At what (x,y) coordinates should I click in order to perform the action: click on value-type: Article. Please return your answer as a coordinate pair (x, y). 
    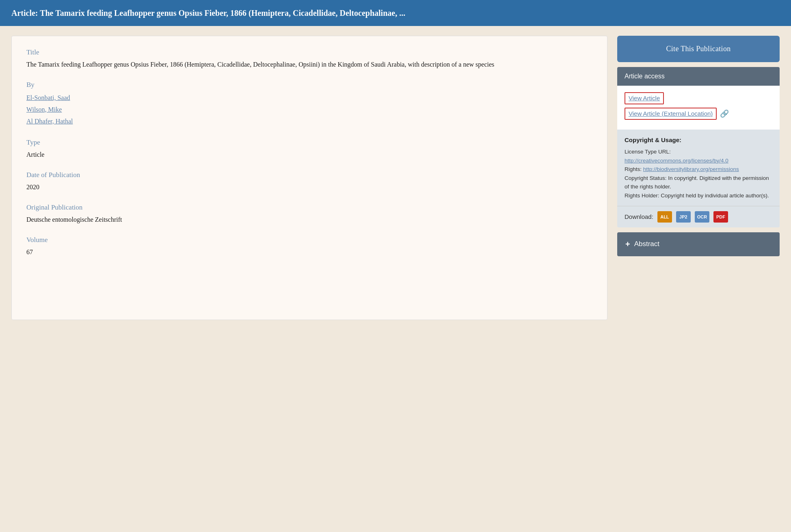
    Looking at the image, I should click on (309, 155).